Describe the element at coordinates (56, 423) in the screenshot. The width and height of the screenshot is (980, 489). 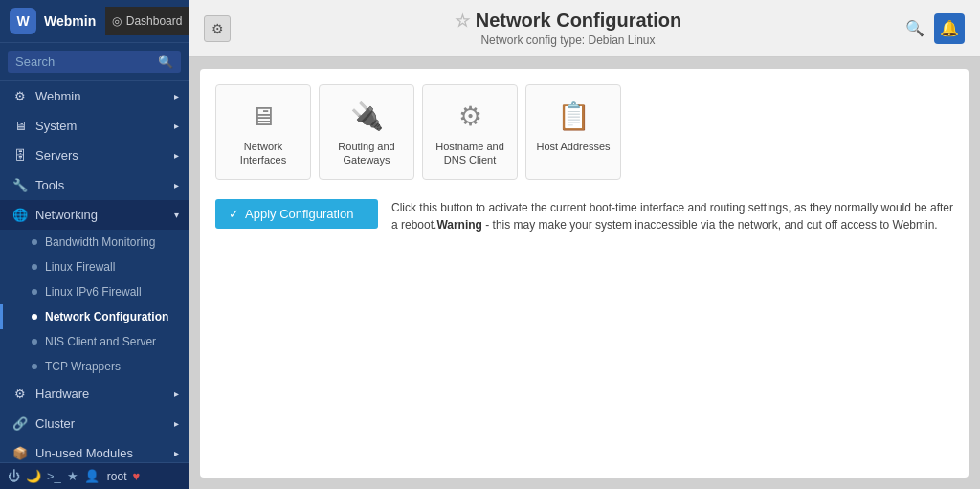
I see `sidebar-item-label: Cluster` at that location.